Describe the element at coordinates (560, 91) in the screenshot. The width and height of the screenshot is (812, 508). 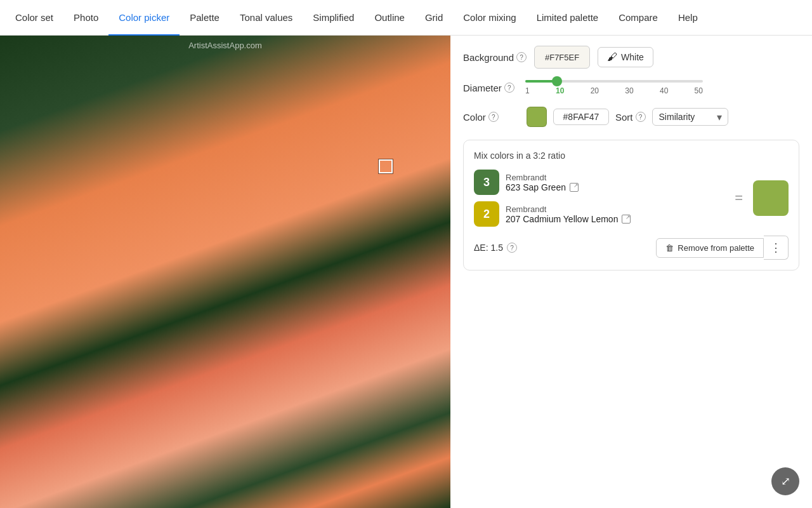
I see `slider-label-10: 10` at that location.